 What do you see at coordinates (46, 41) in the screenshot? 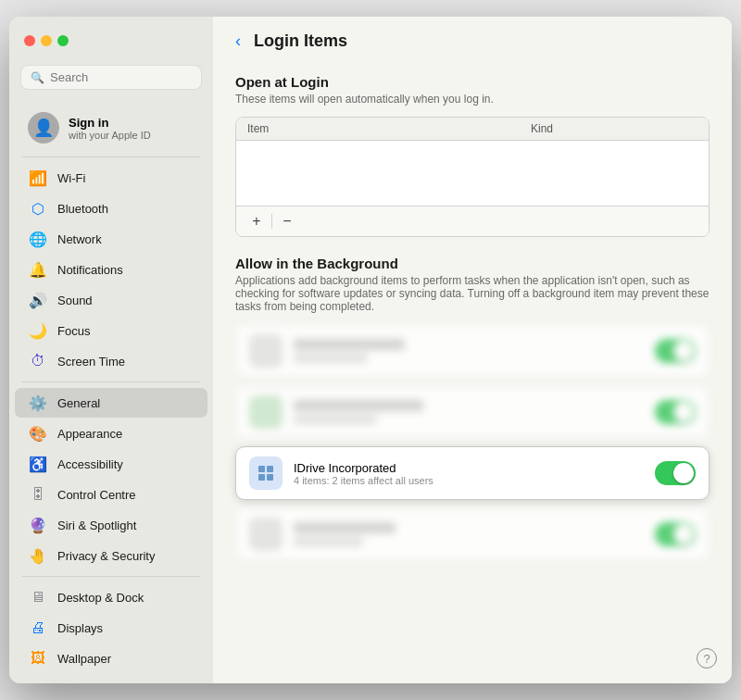
I see `minimize-button` at bounding box center [46, 41].